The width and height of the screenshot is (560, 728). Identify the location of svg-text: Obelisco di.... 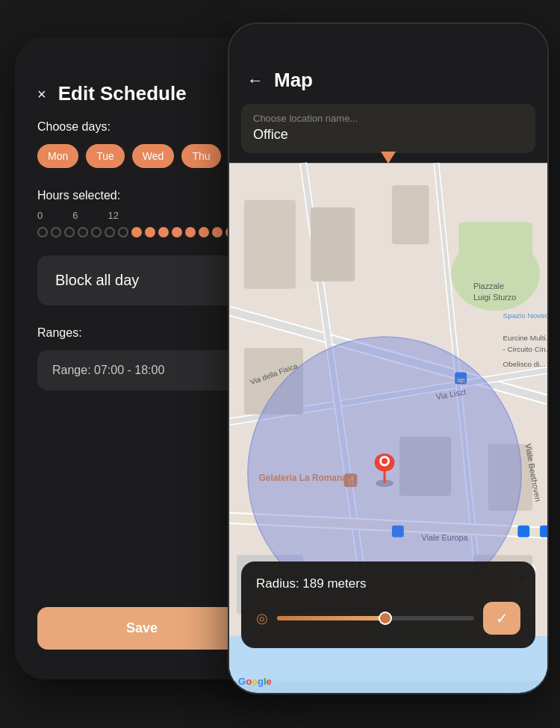
(524, 364).